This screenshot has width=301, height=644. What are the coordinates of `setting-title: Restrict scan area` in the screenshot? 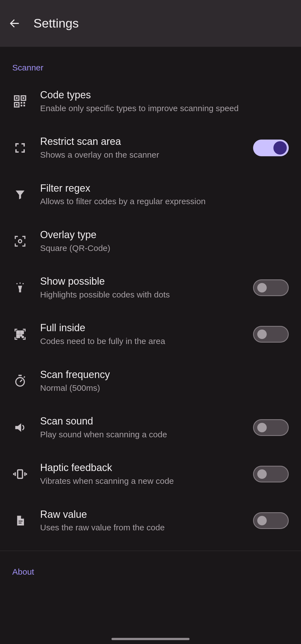 It's located at (144, 142).